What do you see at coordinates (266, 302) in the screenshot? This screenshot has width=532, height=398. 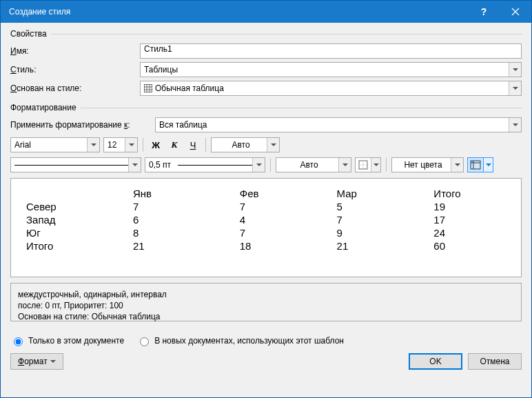 I see `description-box: междустрочный, одинарный, интервал после…` at bounding box center [266, 302].